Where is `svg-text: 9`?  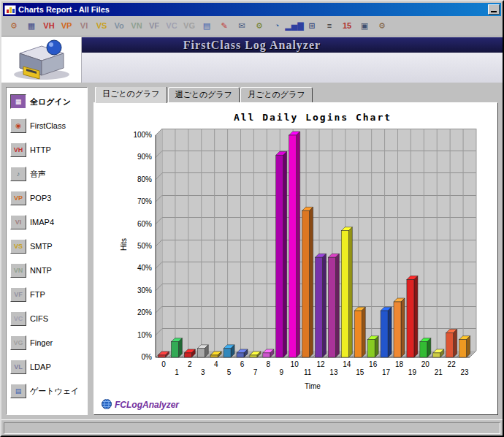 svg-text: 9 is located at coordinates (281, 373).